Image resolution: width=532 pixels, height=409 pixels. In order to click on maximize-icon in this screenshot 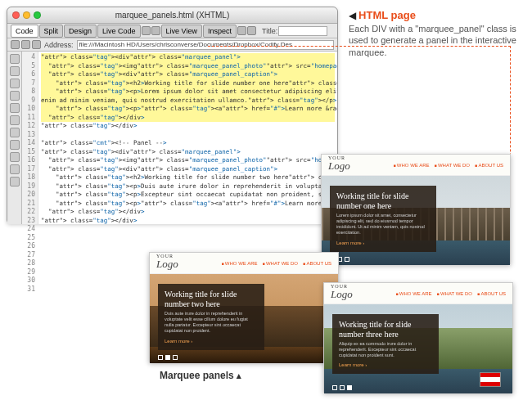, I will do `click(38, 15)`.